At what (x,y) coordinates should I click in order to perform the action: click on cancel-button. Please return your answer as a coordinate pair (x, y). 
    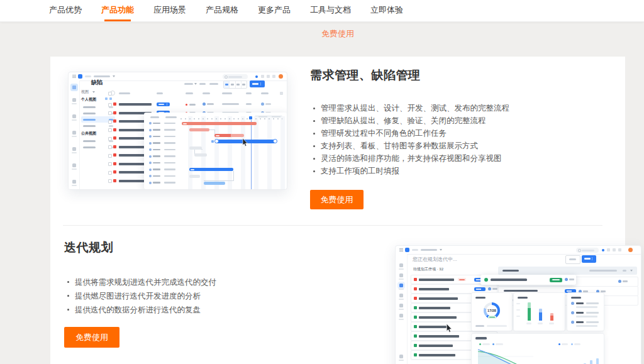
    Looking at the image, I should click on (573, 260).